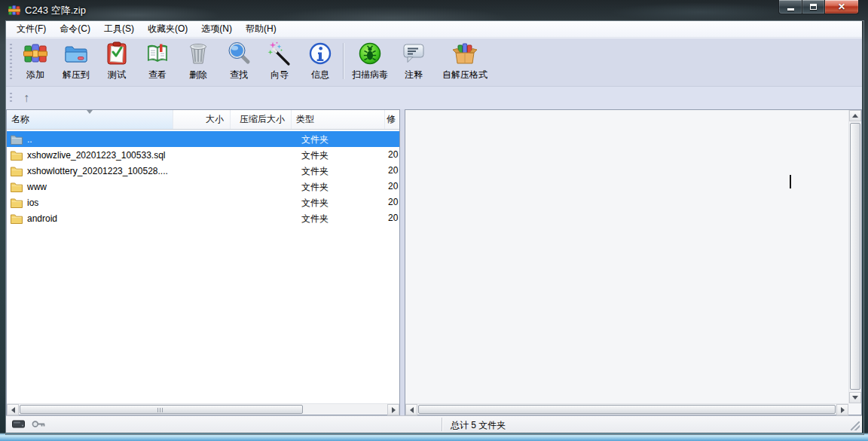 This screenshot has height=441, width=868. I want to click on toolbar-drag-grip, so click(11, 62).